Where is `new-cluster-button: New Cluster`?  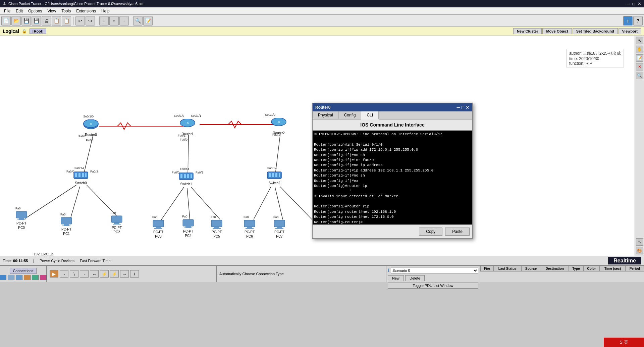
new-cluster-button: New Cluster is located at coordinates (528, 31).